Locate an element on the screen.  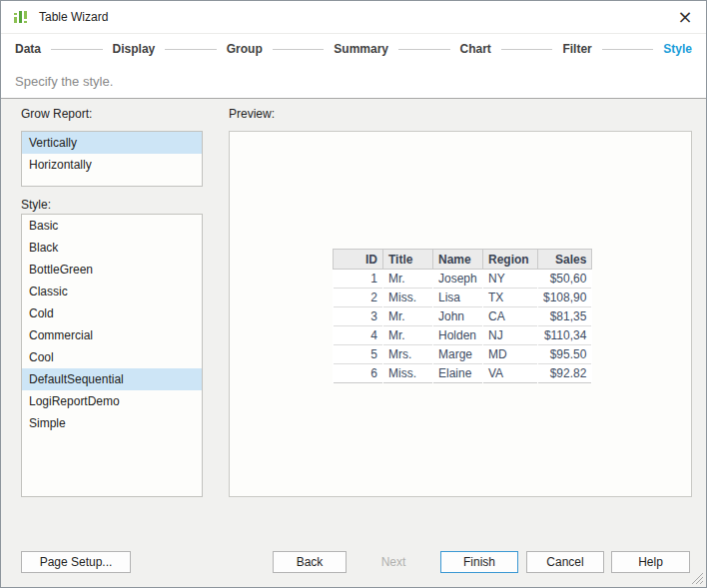
wizard-step-filter: Filter is located at coordinates (577, 49).